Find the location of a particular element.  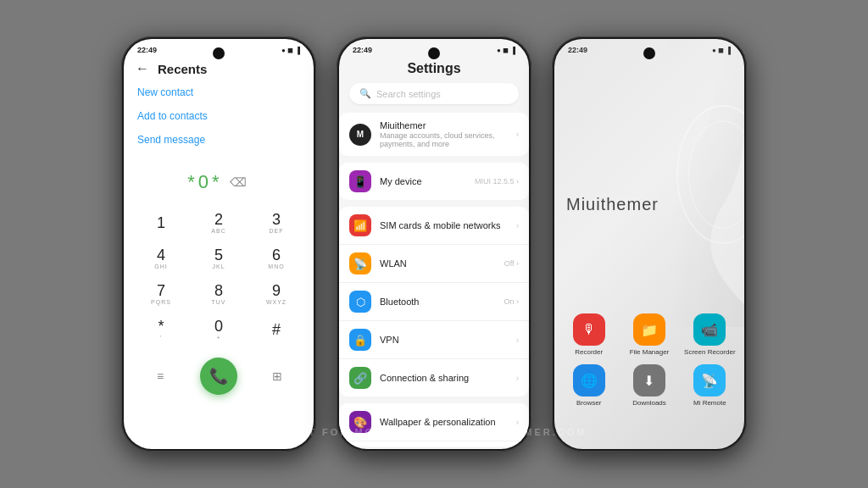

connection-title: Connection & sharing is located at coordinates (444, 378).